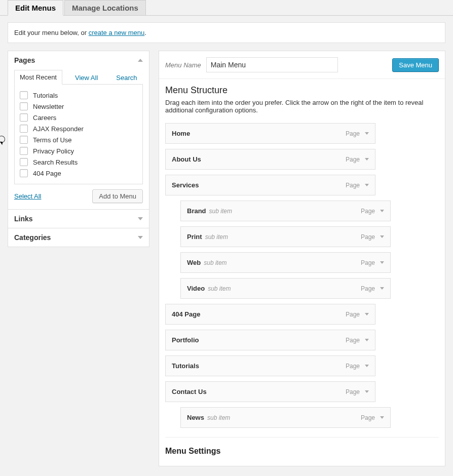  What do you see at coordinates (79, 237) in the screenshot?
I see `categories-metabox-header: Categories` at bounding box center [79, 237].